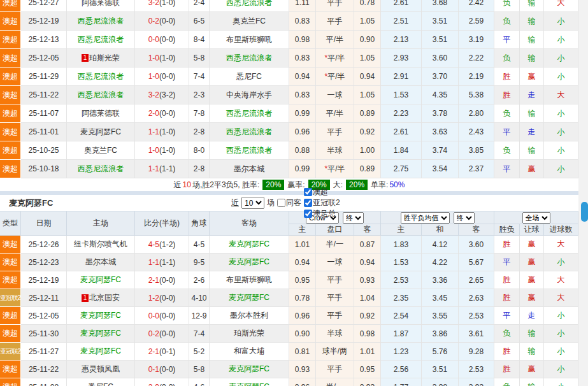 This screenshot has width=588, height=386. Describe the element at coordinates (561, 230) in the screenshot. I see `sub-column-header-8: 进球数` at that location.